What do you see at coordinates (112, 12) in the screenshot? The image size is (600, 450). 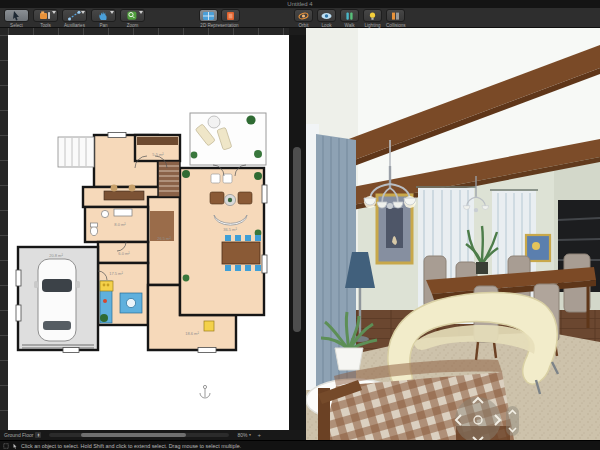 I see `pan-dropdown-arrow` at bounding box center [112, 12].